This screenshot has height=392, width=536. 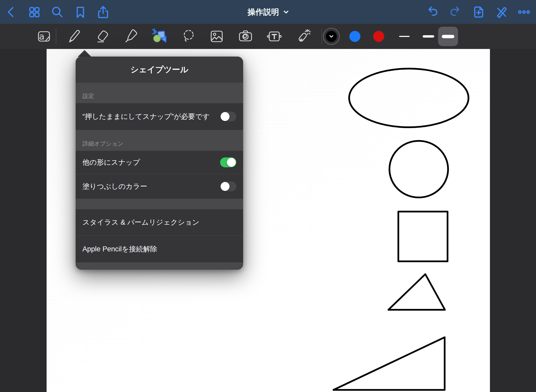 I want to click on drawn-shape-rect, so click(x=423, y=236).